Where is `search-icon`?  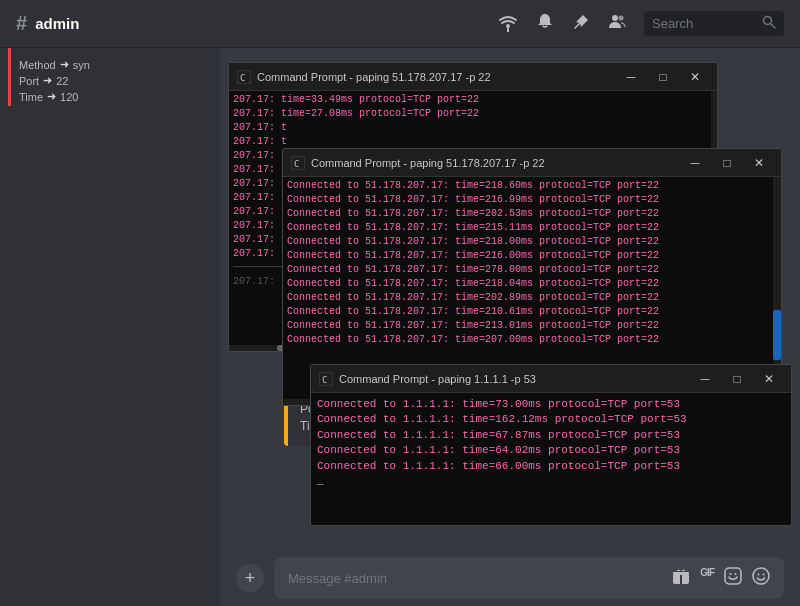
search-icon is located at coordinates (769, 24).